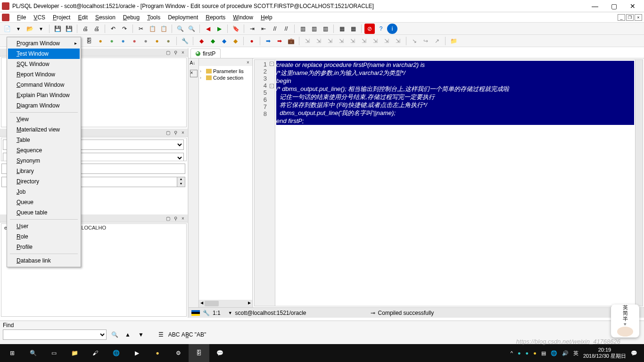 The width and height of the screenshot is (644, 362). What do you see at coordinates (291, 41) in the screenshot?
I see `briefcase-button: 💼` at bounding box center [291, 41].